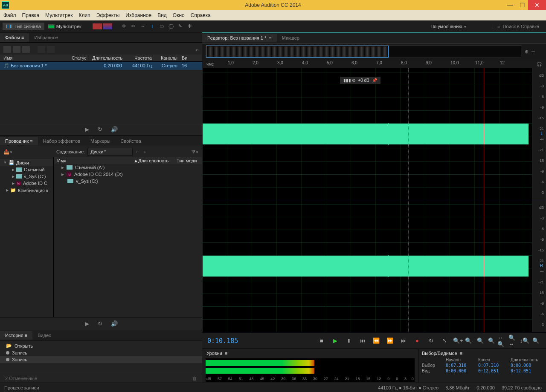 The height and width of the screenshot is (392, 546). Describe the element at coordinates (376, 341) in the screenshot. I see `rewind-button: ⏪` at that location.